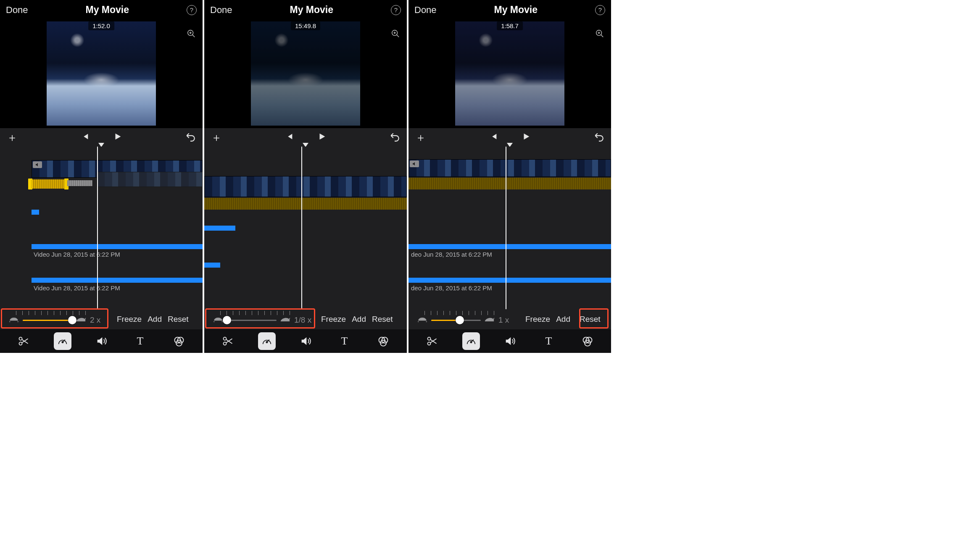 Image resolution: width=954 pixels, height=560 pixels. I want to click on slider-ticks, so click(257, 313).